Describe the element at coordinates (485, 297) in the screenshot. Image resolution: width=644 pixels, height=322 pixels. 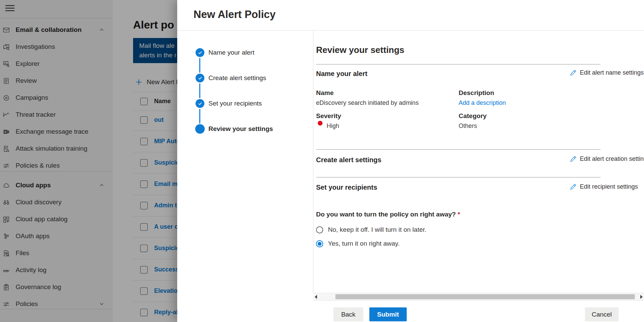
I see `scrollbar-thumb` at that location.